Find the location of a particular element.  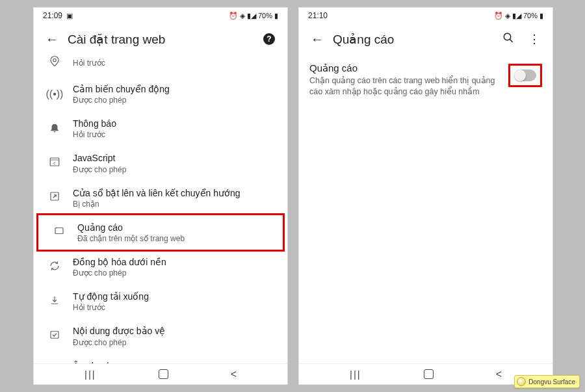

setting-protected-content: Nội dung được bảo vệ Được cho phép is located at coordinates (161, 335).